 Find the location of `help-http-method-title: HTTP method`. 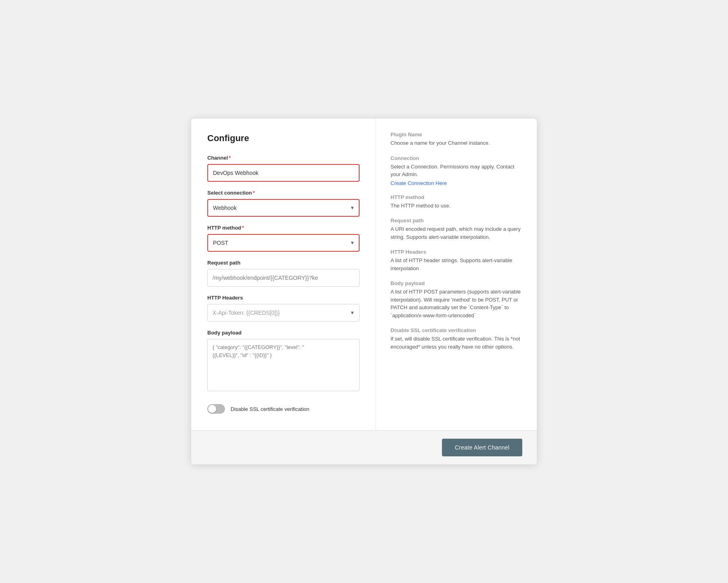

help-http-method-title: HTTP method is located at coordinates (456, 197).